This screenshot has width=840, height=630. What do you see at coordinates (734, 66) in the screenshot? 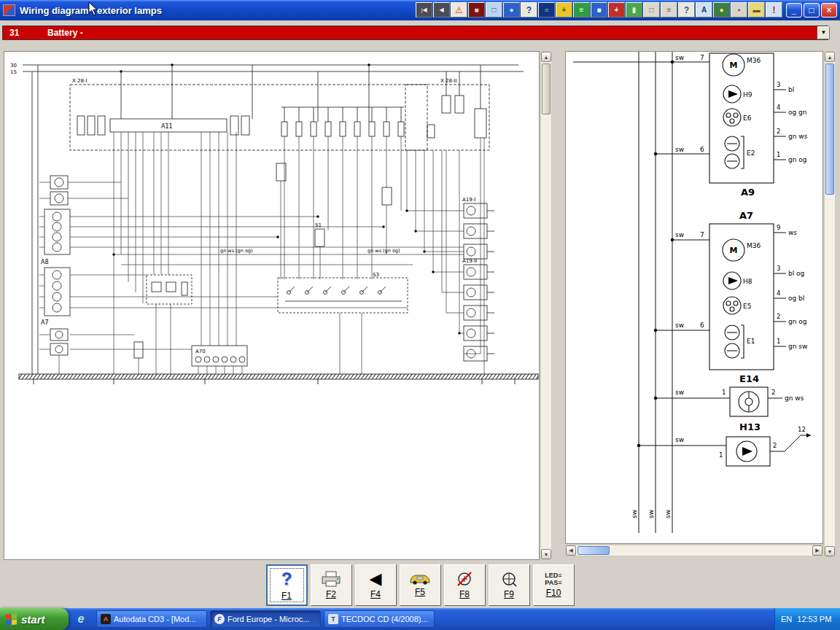
I see `motor-letter: M` at bounding box center [734, 66].